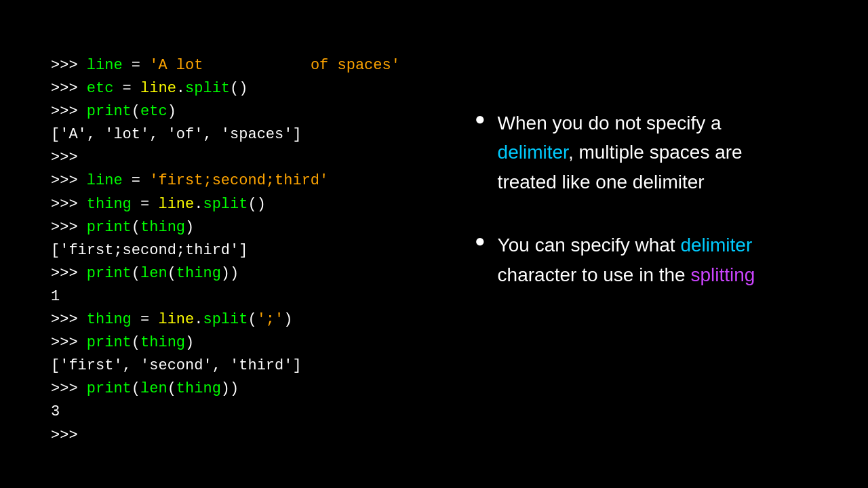 This screenshot has height=488, width=868. What do you see at coordinates (243, 205) in the screenshot?
I see `code-line: >>> thing = line.split()` at bounding box center [243, 205].